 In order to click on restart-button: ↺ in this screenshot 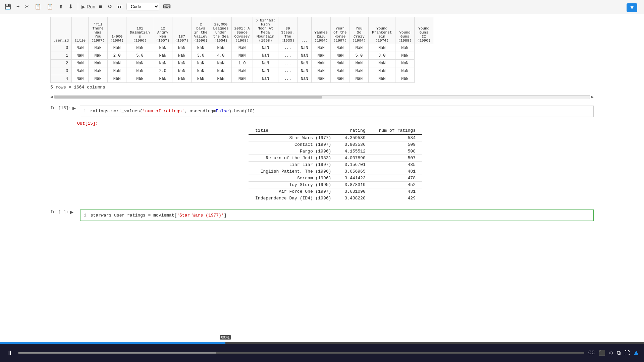, I will do `click(110, 7)`.